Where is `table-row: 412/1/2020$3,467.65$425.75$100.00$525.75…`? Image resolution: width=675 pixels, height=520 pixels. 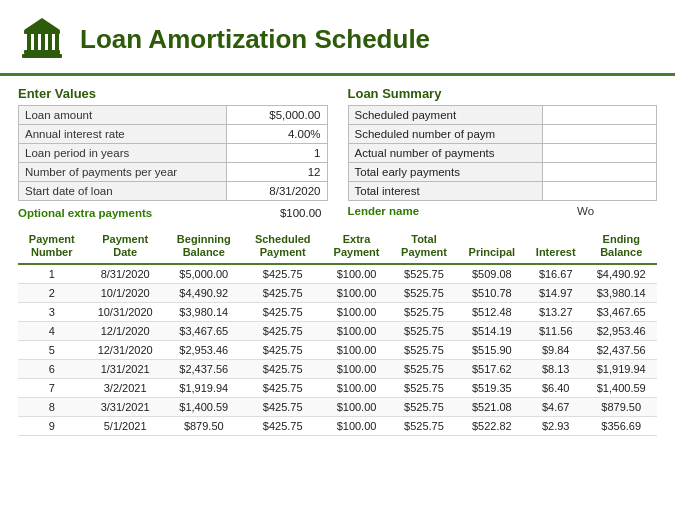 table-row: 412/1/2020$3,467.65$425.75$100.00$525.75… is located at coordinates (338, 332).